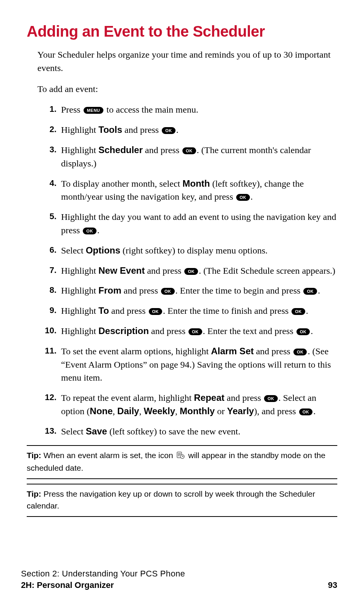 The image size is (364, 607). I want to click on alarm-icon, so click(180, 457).